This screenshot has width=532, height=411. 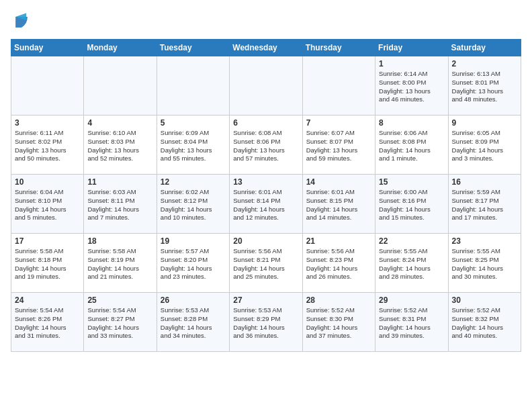 I want to click on day-number: 7, so click(x=339, y=123).